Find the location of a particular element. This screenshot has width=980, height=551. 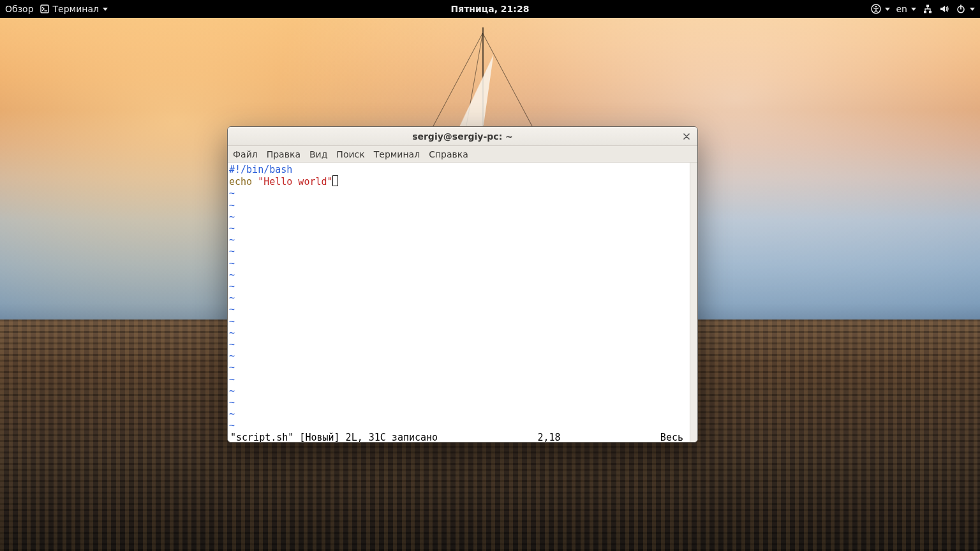

clock-label: Пятница, 21:28 is located at coordinates (490, 9).